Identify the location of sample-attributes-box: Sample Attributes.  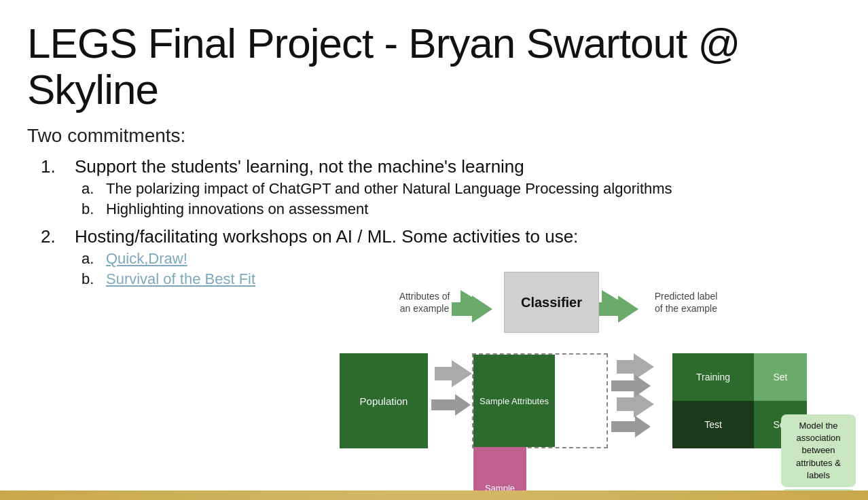
(514, 401).